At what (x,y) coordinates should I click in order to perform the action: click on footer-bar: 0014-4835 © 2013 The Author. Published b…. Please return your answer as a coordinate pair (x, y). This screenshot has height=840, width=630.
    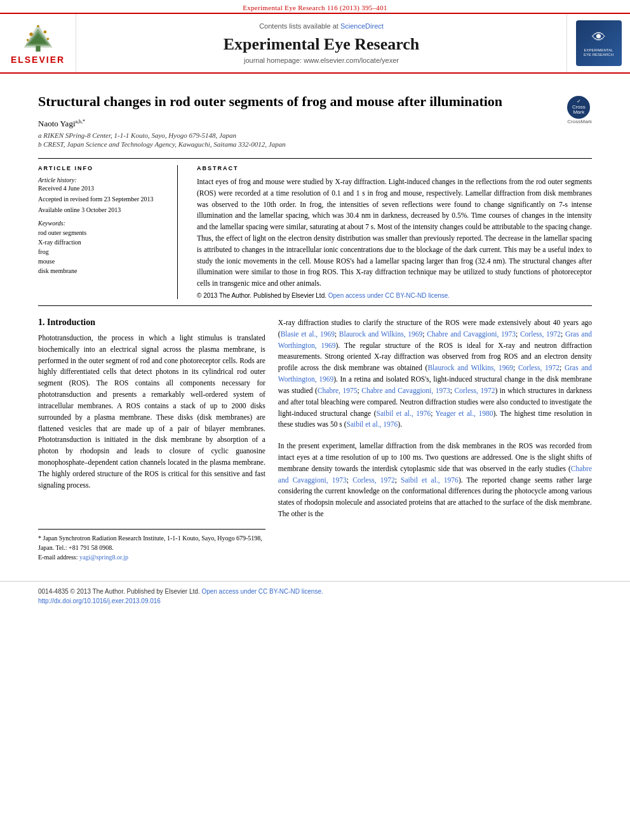
    Looking at the image, I should click on (315, 596).